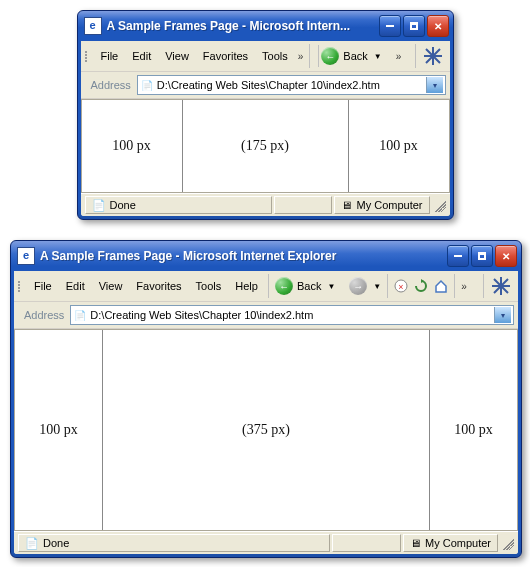 The width and height of the screenshot is (530, 567). Describe the element at coordinates (421, 286) in the screenshot. I see `refresh-button` at that location.